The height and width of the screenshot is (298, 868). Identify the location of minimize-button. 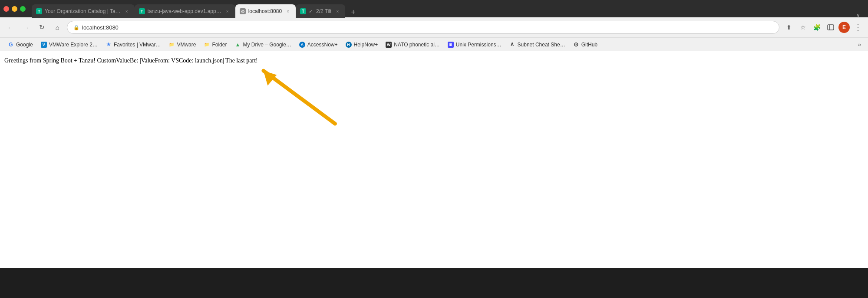
(15, 9).